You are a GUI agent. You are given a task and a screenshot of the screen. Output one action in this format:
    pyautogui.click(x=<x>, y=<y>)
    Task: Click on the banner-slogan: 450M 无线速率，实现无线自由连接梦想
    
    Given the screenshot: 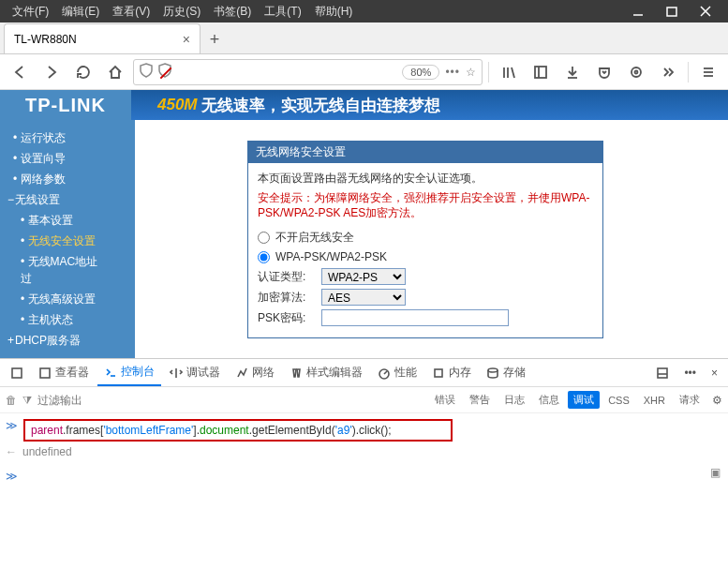 What is the action you would take?
    pyautogui.click(x=429, y=105)
    